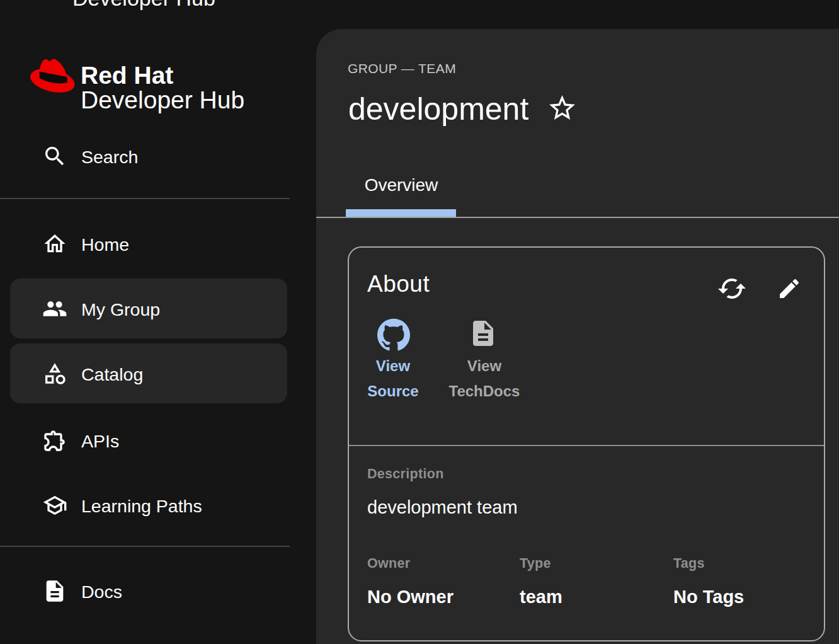 The image size is (839, 644). What do you see at coordinates (55, 591) in the screenshot?
I see `description-icon` at bounding box center [55, 591].